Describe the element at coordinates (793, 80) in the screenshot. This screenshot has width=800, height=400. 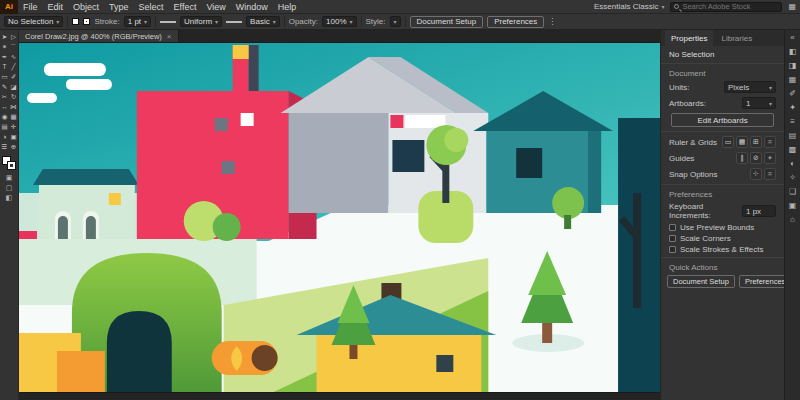
I see `swatches-icon: ▦` at that location.